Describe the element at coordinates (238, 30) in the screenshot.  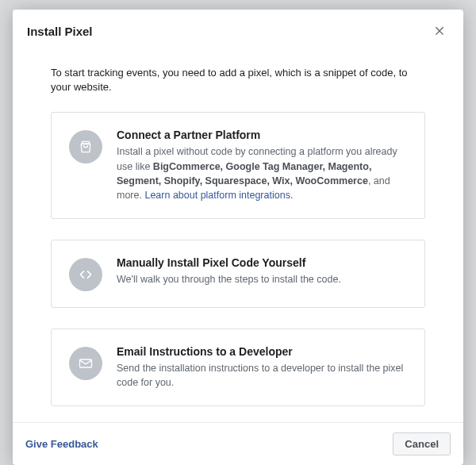
I see `modal-header: Install Pixel` at that location.